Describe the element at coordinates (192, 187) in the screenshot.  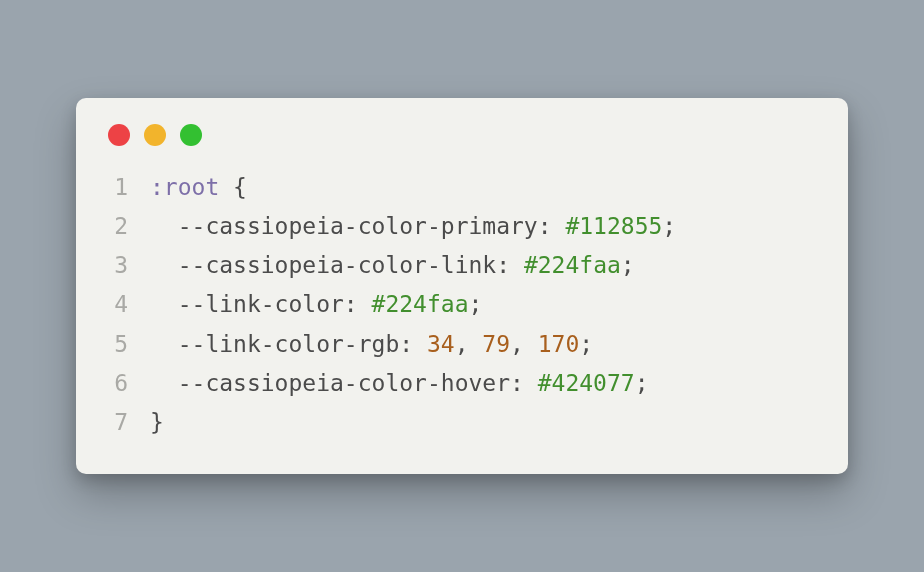
I see `token-sel: :root` at that location.